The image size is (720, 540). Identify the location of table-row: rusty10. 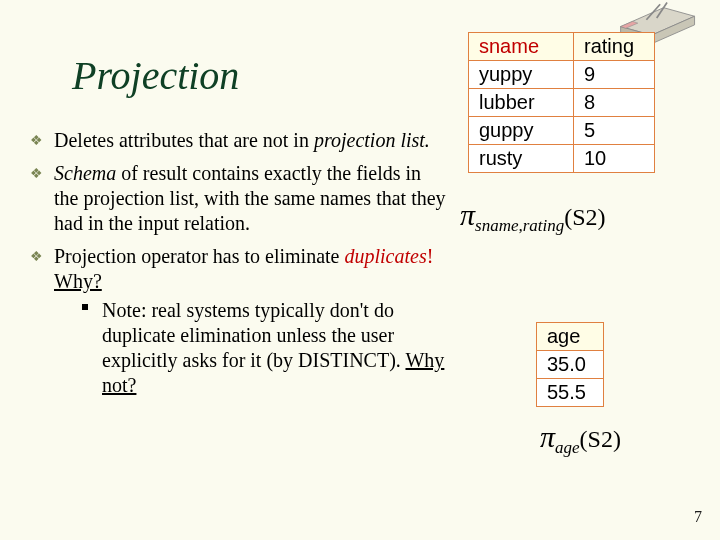
(562, 159).